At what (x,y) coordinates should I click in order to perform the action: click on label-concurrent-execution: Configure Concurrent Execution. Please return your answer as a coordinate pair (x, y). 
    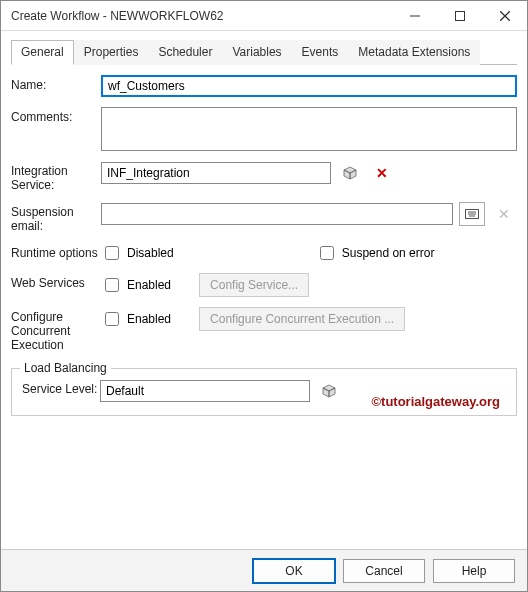
    Looking at the image, I should click on (56, 330).